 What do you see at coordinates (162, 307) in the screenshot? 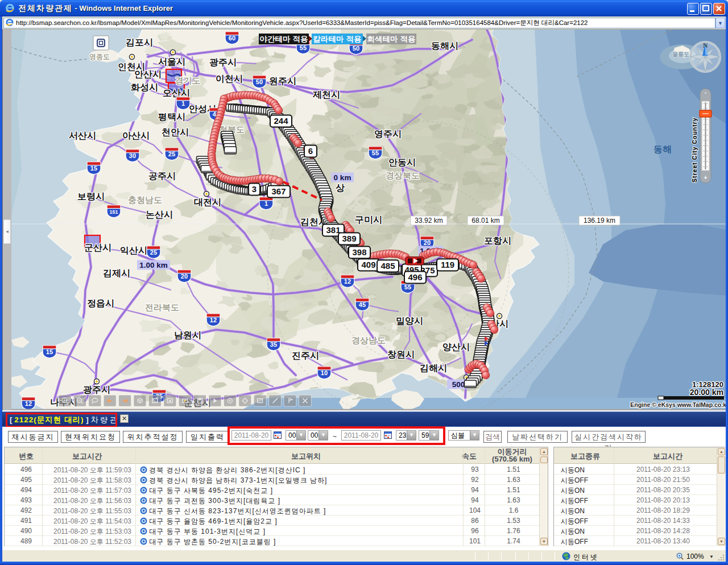
I see `svg-text: 전라북도` at bounding box center [162, 307].